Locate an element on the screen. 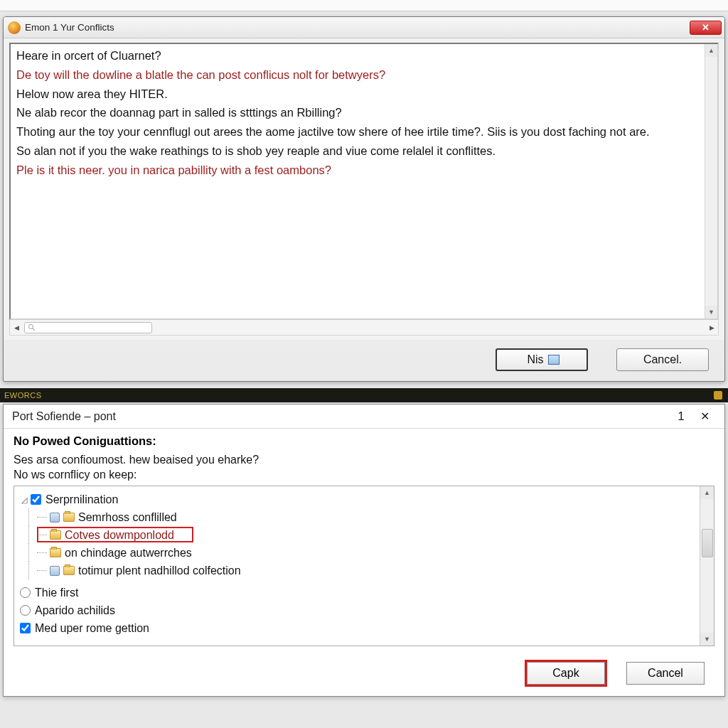 The image size is (728, 728). text-line: Helow now area they HITER. is located at coordinates (358, 94).